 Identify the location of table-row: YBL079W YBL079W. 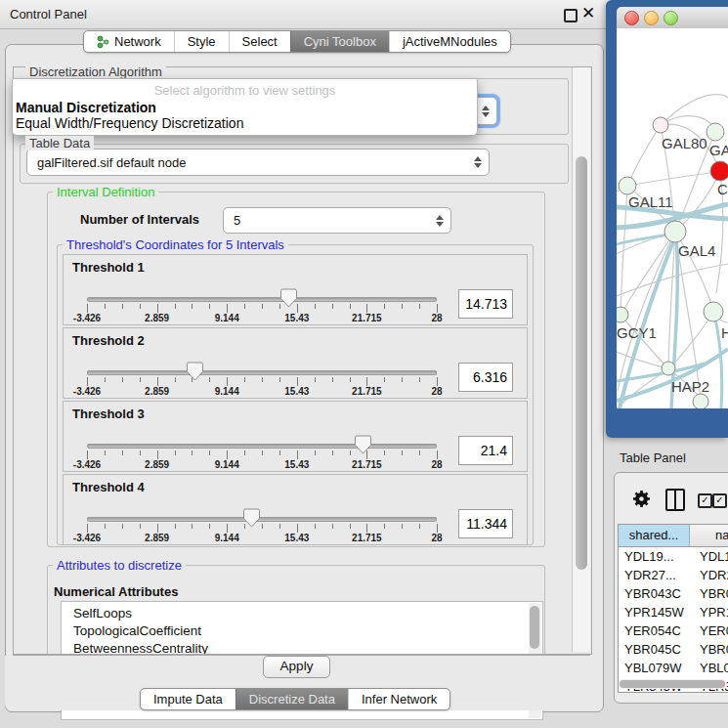
(673, 668).